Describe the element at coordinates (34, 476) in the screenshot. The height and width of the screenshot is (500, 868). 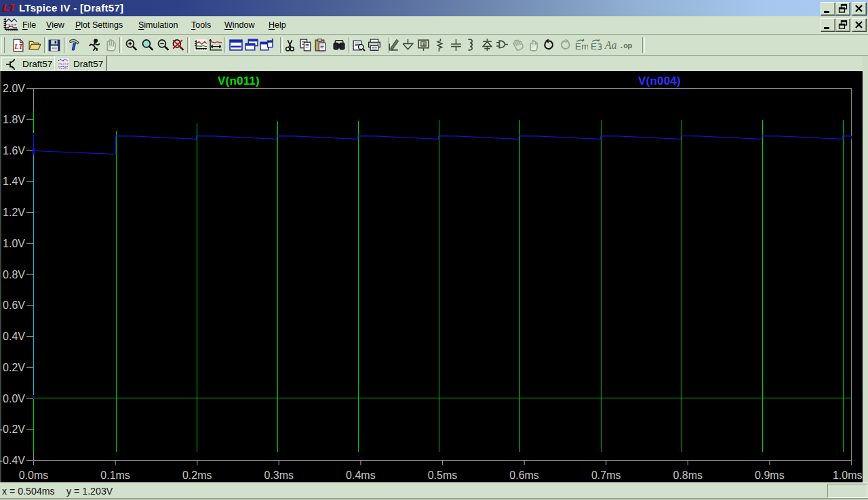
I see `svg-text: 0.0ms` at that location.